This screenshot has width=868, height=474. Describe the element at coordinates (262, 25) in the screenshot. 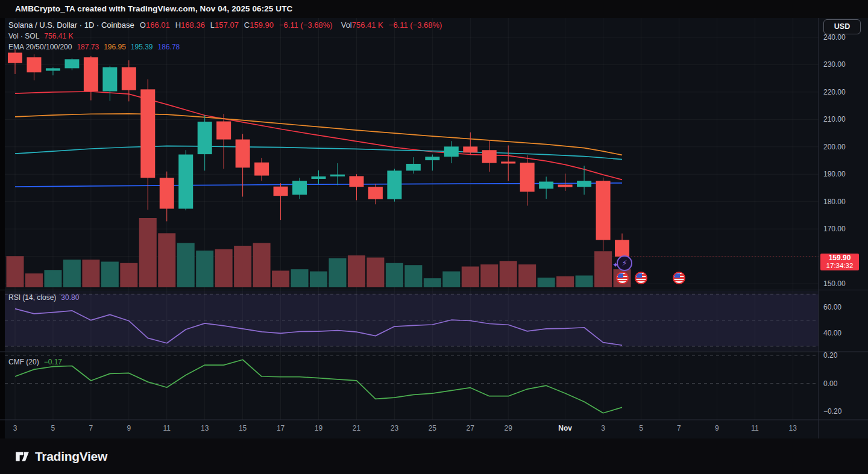

I see `close-value: 159.90` at that location.